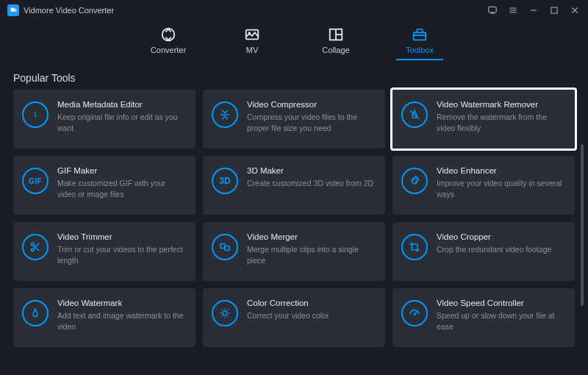 The width and height of the screenshot is (588, 375). I want to click on section-title: Popular Tools, so click(294, 76).